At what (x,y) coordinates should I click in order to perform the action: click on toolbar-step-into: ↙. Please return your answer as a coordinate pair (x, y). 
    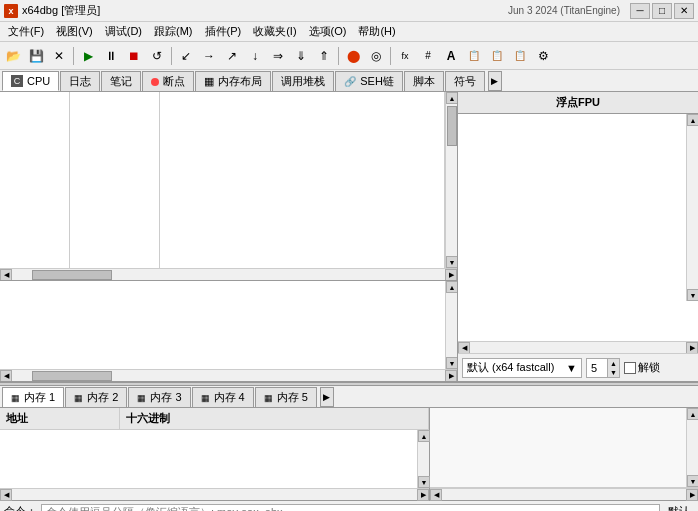
    Looking at the image, I should click on (186, 56).